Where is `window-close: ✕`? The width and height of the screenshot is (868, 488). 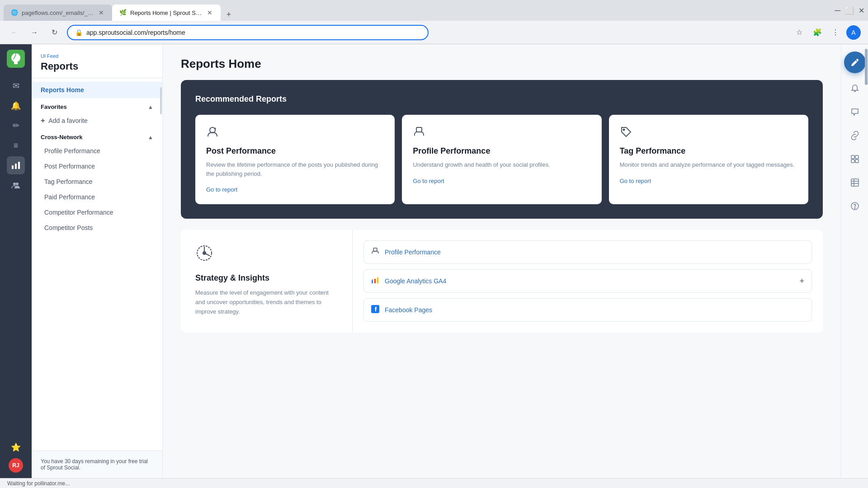 window-close: ✕ is located at coordinates (862, 11).